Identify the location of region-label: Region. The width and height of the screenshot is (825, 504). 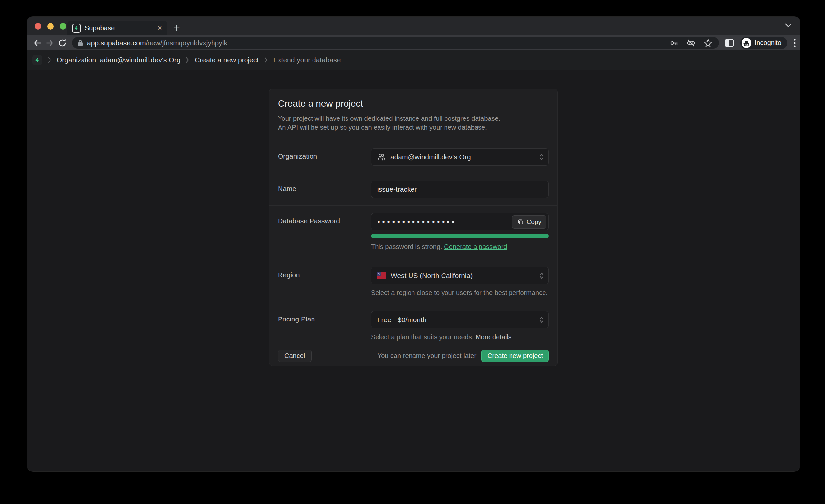
(324, 282).